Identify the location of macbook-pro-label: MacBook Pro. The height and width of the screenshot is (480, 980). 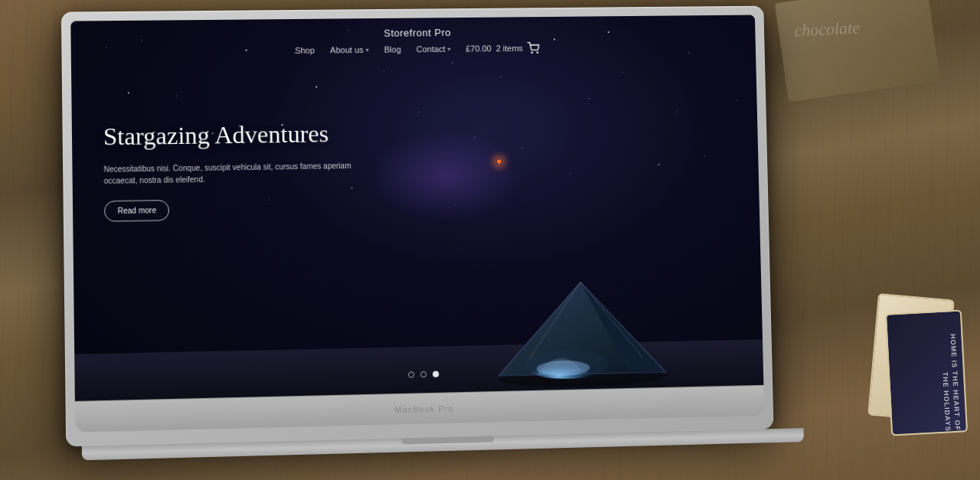
(424, 409).